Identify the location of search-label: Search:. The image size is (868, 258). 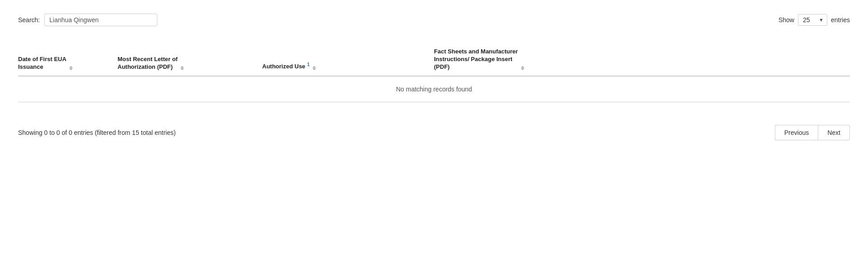
(29, 20).